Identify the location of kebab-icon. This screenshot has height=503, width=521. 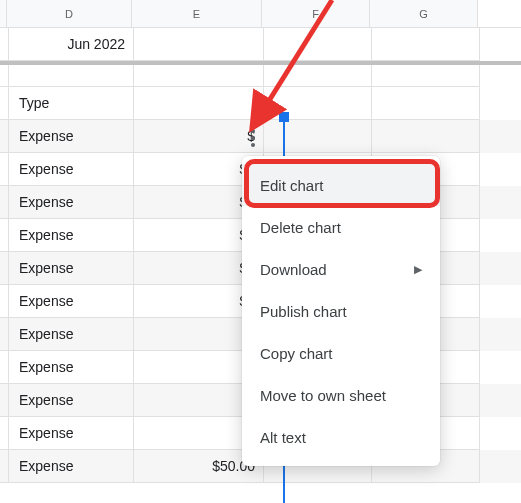
(253, 138).